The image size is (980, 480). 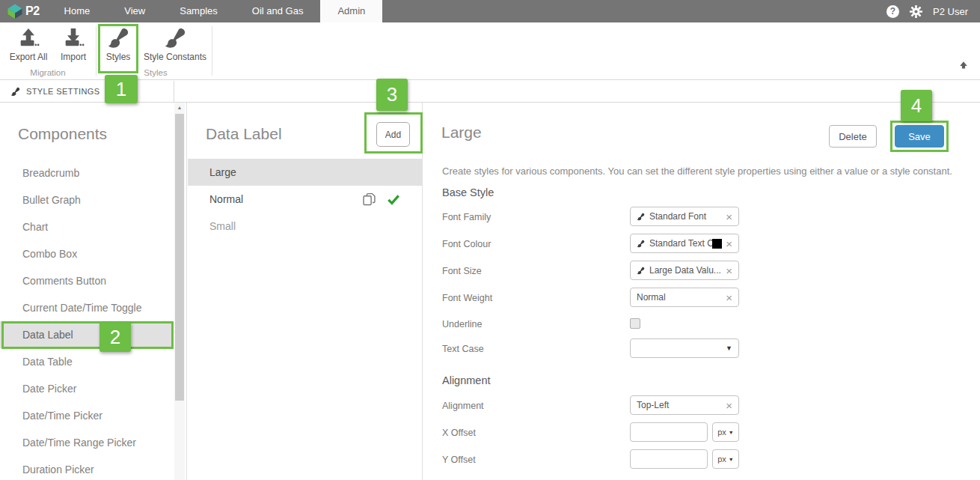 What do you see at coordinates (853, 136) in the screenshot?
I see `delete-button: Delete` at bounding box center [853, 136].